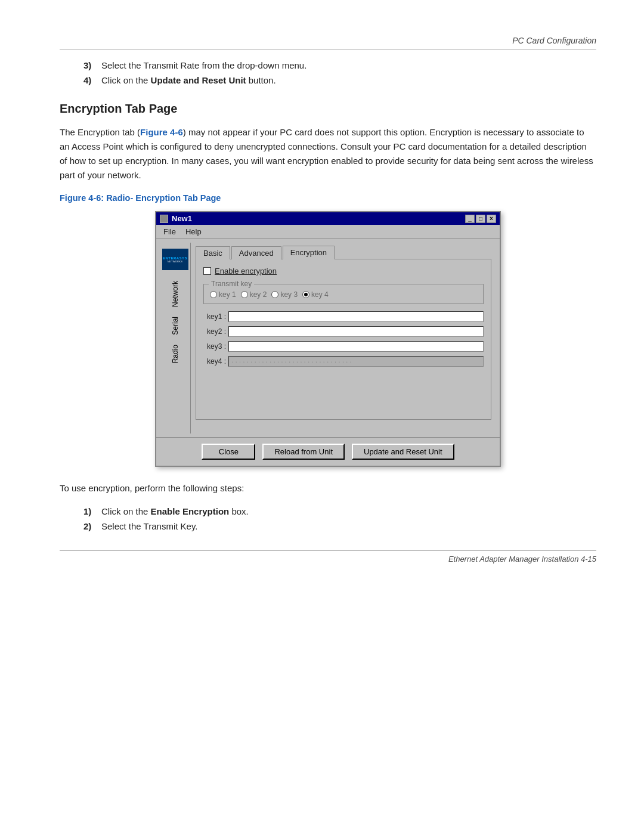 The width and height of the screenshot is (644, 833). Describe the element at coordinates (275, 295) in the screenshot. I see `radio-key3-input` at that location.